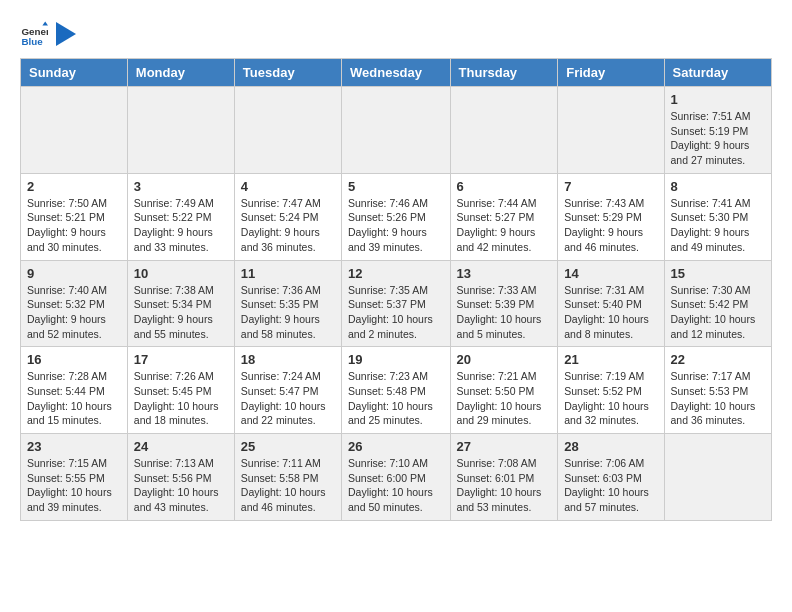 The image size is (792, 612). Describe the element at coordinates (288, 226) in the screenshot. I see `day-info: Sunrise: 7:47 AM Sunset: 5:24 PM Dayligh…` at that location.